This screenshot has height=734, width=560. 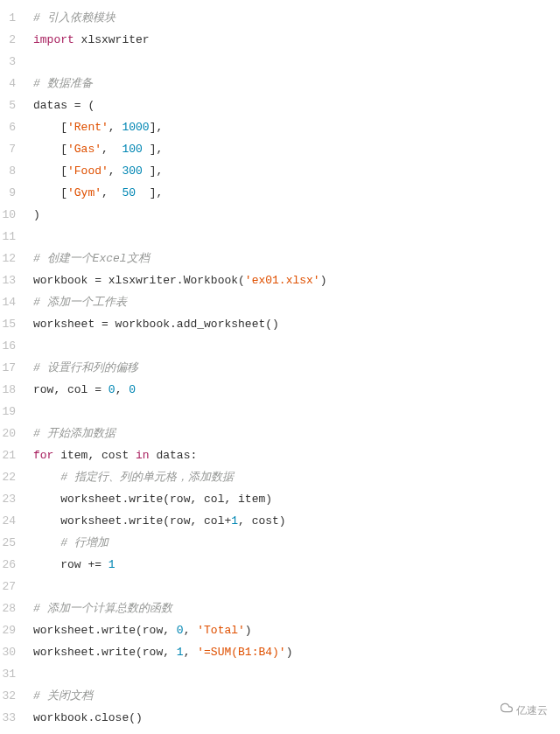 I want to click on code-line: worksheet.write(row, col, item), so click(x=297, y=499).